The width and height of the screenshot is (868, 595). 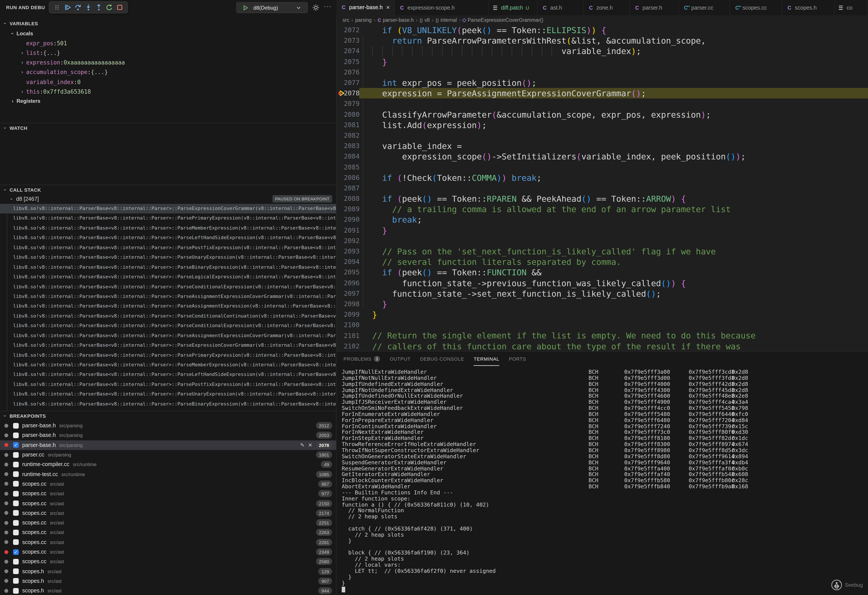 What do you see at coordinates (513, 7) in the screenshot?
I see `tab-diff.patch: diff.patchU` at bounding box center [513, 7].